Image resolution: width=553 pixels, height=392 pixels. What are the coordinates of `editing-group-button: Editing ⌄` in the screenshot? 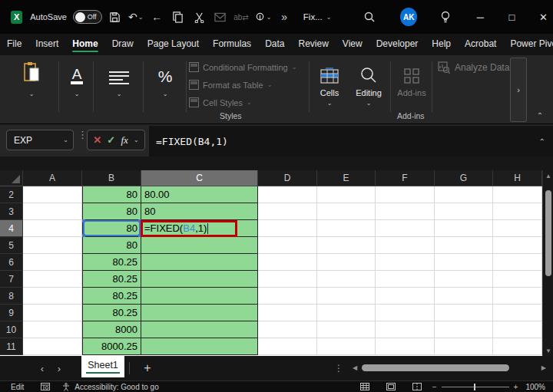 It's located at (369, 83).